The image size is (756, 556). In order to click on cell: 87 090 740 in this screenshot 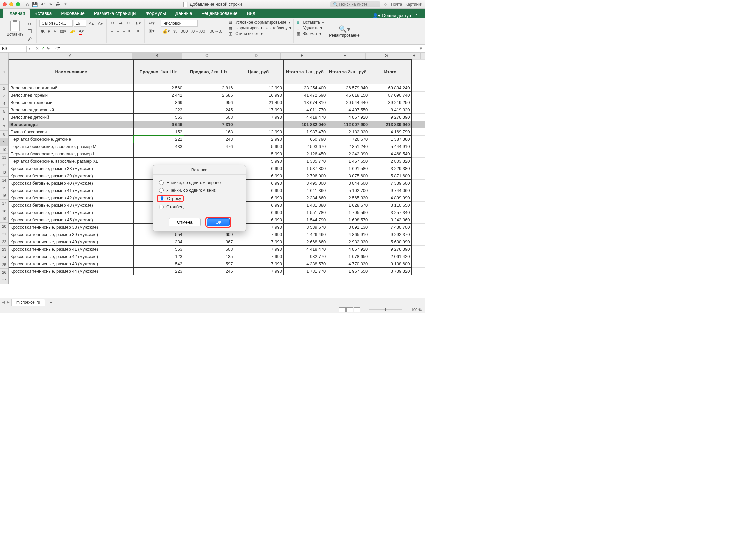, I will do `click(390, 95)`.